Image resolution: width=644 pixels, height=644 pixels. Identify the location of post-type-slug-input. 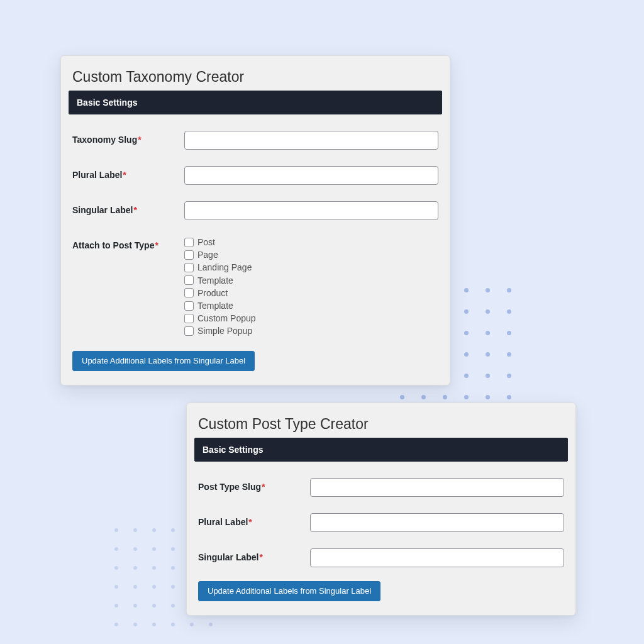
(437, 487).